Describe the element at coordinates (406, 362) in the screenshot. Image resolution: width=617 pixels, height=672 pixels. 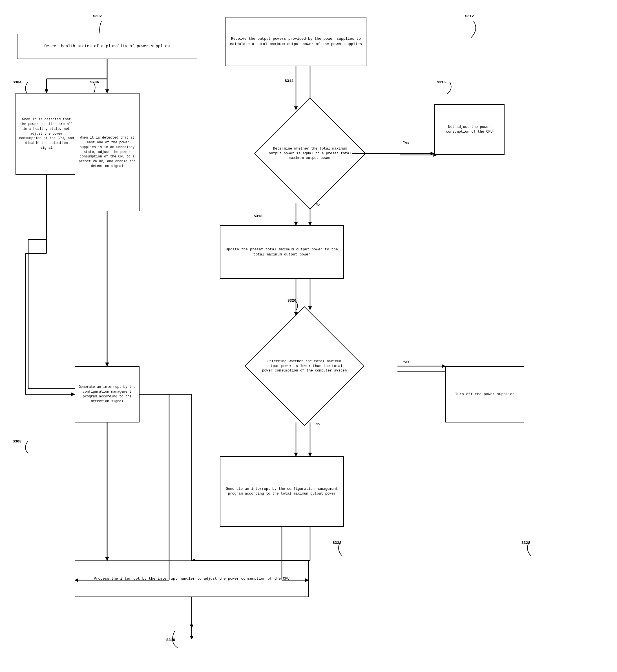
I see `yes-label-S320: Yes` at that location.